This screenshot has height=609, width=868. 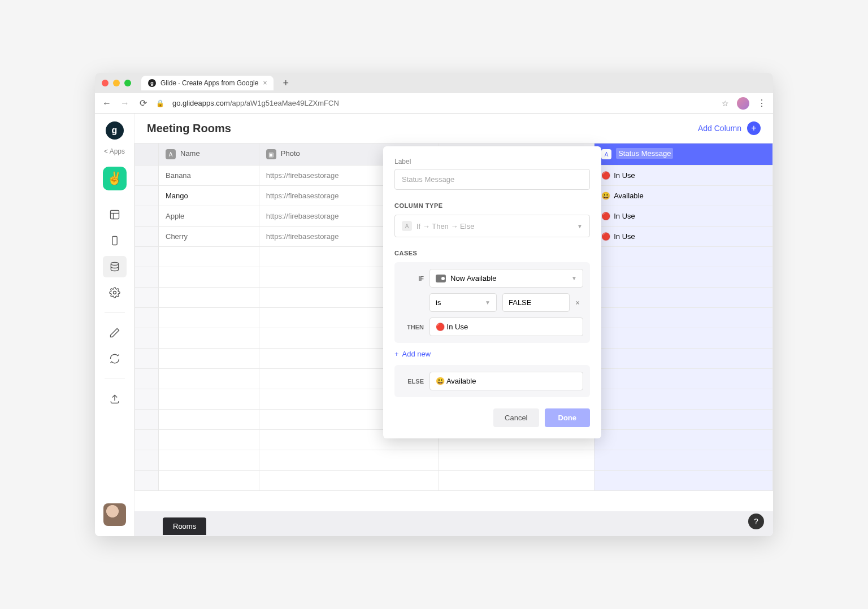 I want to click on column-header-name: AName, so click(x=209, y=155).